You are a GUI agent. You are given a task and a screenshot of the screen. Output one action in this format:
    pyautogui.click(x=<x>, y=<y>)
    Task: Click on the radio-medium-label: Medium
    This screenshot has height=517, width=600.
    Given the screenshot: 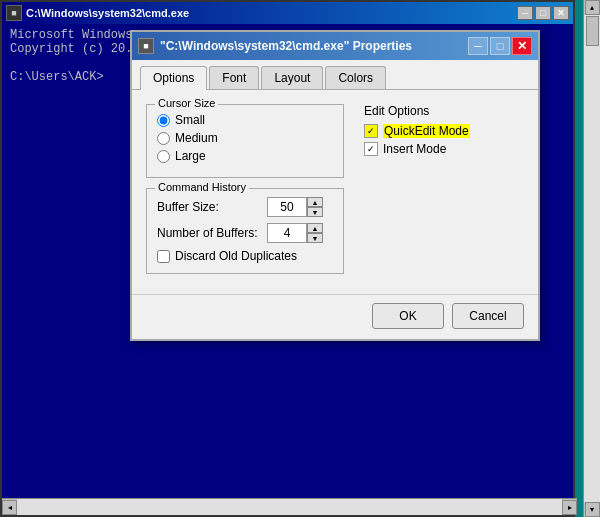 What is the action you would take?
    pyautogui.click(x=196, y=138)
    